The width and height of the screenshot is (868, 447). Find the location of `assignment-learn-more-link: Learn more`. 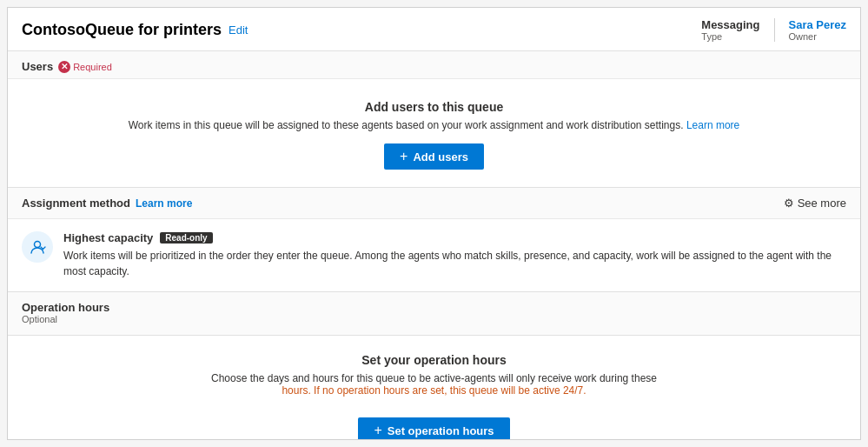

assignment-learn-more-link: Learn more is located at coordinates (163, 203).